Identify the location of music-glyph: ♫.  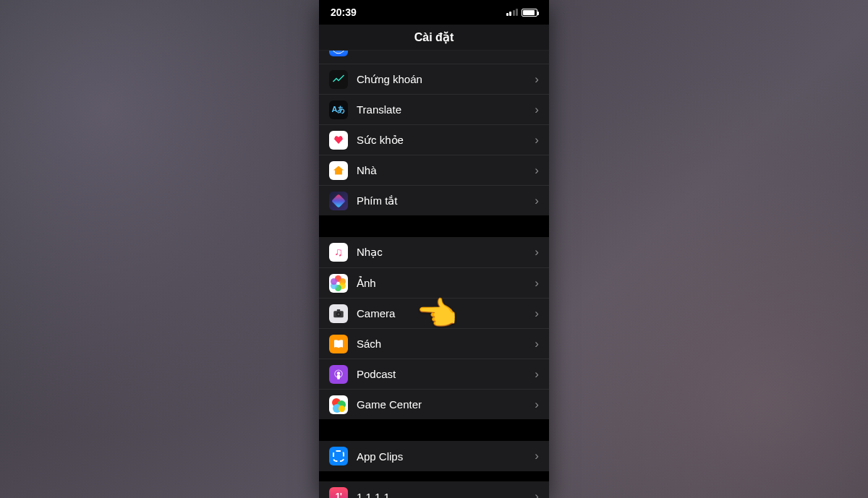
(339, 252).